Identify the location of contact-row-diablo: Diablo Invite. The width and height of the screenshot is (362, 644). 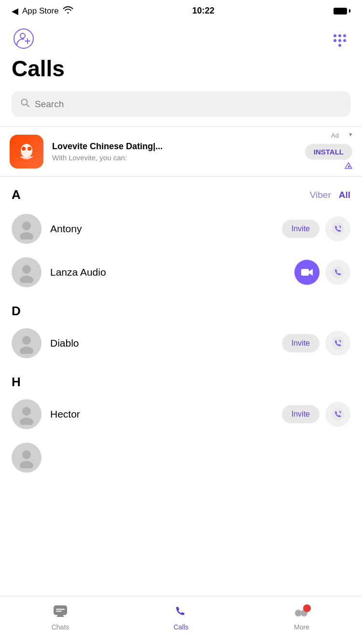
(181, 343).